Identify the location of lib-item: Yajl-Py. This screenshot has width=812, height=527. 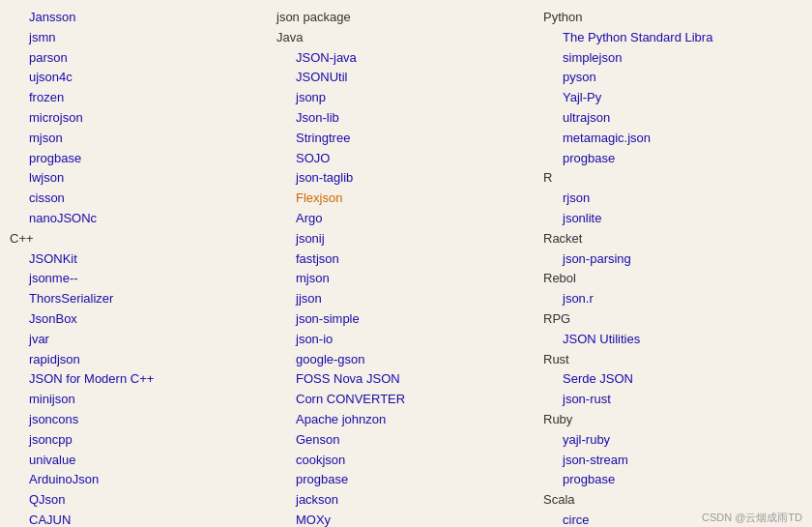
(669, 99).